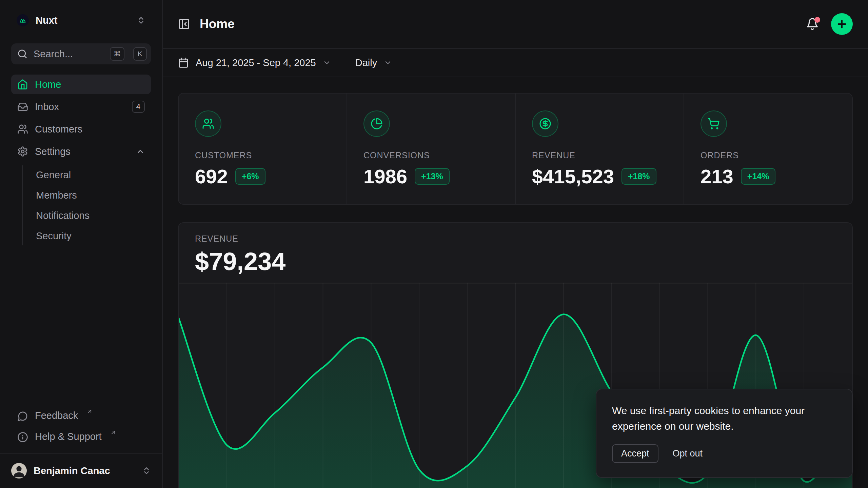 The width and height of the screenshot is (868, 488). Describe the element at coordinates (23, 84) in the screenshot. I see `home-icon` at that location.